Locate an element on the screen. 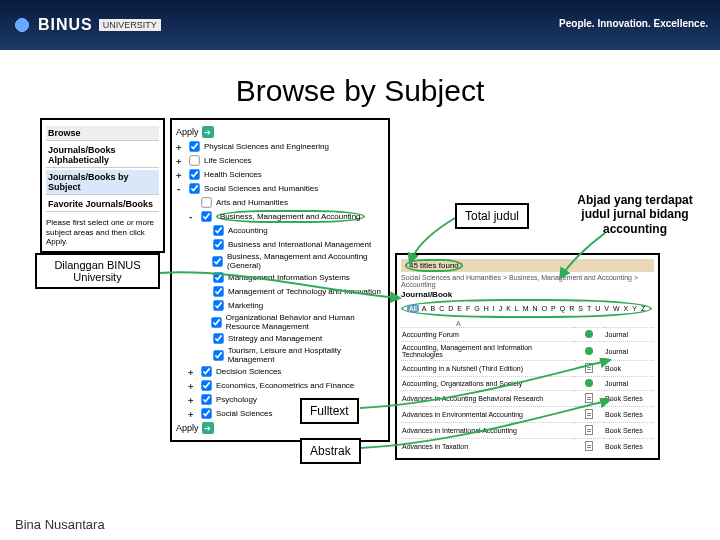 The height and width of the screenshot is (540, 720). table-row: Accounting ForumJournal is located at coordinates (528, 335).